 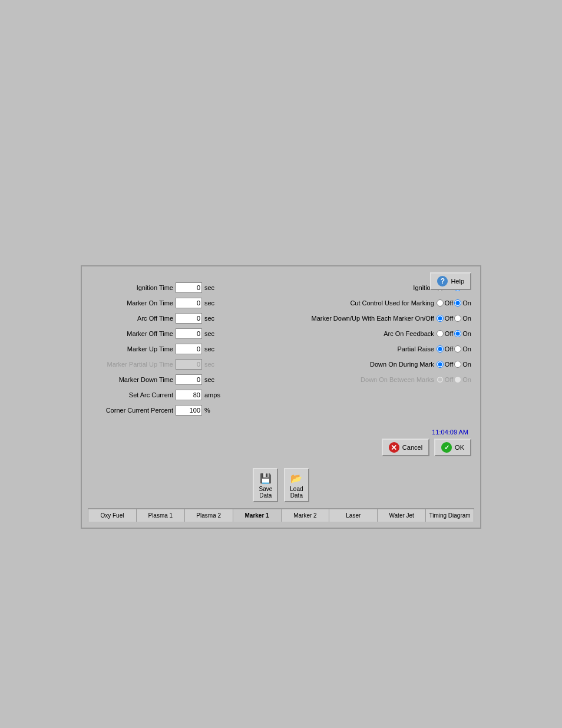 I want to click on radio-group-down_on_between_marks: Off On, so click(x=454, y=380).